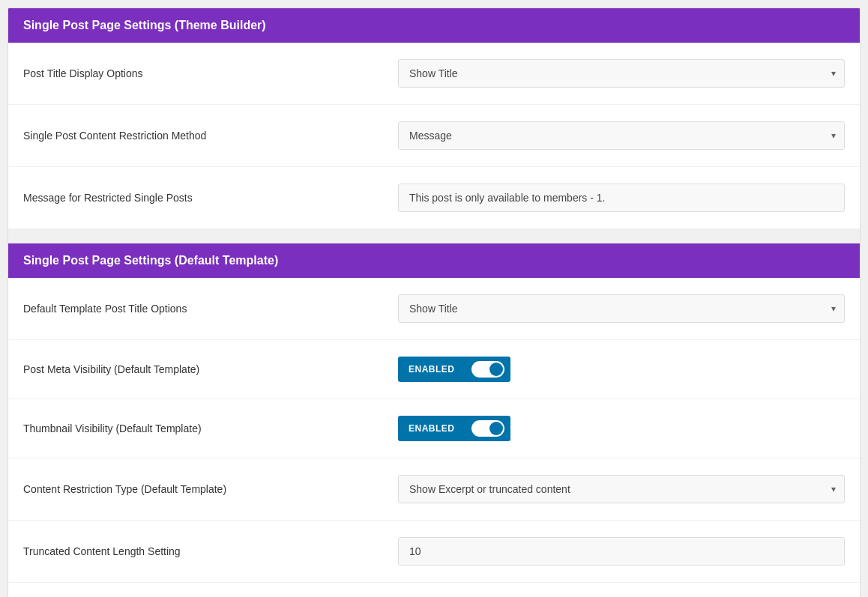 This screenshot has width=868, height=597. I want to click on toggle-wrapper-post-meta-visibility: ENABLED, so click(621, 369).